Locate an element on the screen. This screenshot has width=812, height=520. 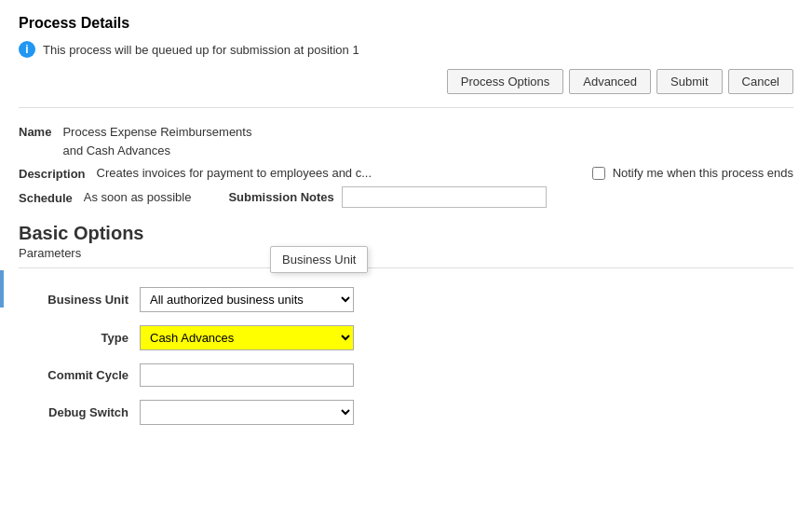
debug-switch-select is located at coordinates (247, 412).